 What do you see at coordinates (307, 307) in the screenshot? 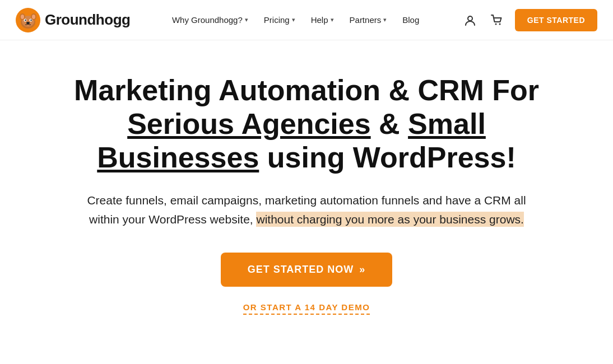
I see `demo-link: OR START A 14 DAY DEMO` at bounding box center [307, 307].